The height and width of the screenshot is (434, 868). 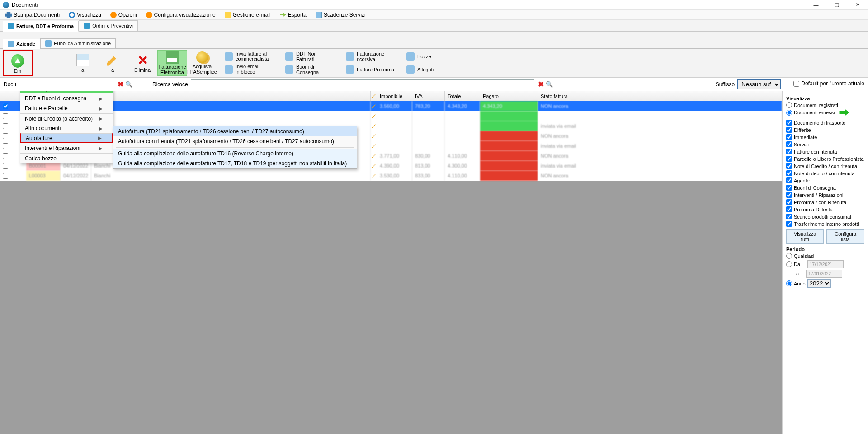 What do you see at coordinates (124, 15) in the screenshot?
I see `menu-opzioni: Opzioni` at bounding box center [124, 15].